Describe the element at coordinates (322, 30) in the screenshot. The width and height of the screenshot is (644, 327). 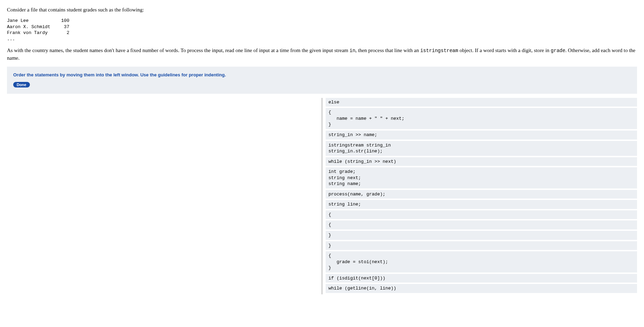
I see `sample-file-data: Jane Lee 100 Aaron X. Schmidt 37 Frank v…` at that location.